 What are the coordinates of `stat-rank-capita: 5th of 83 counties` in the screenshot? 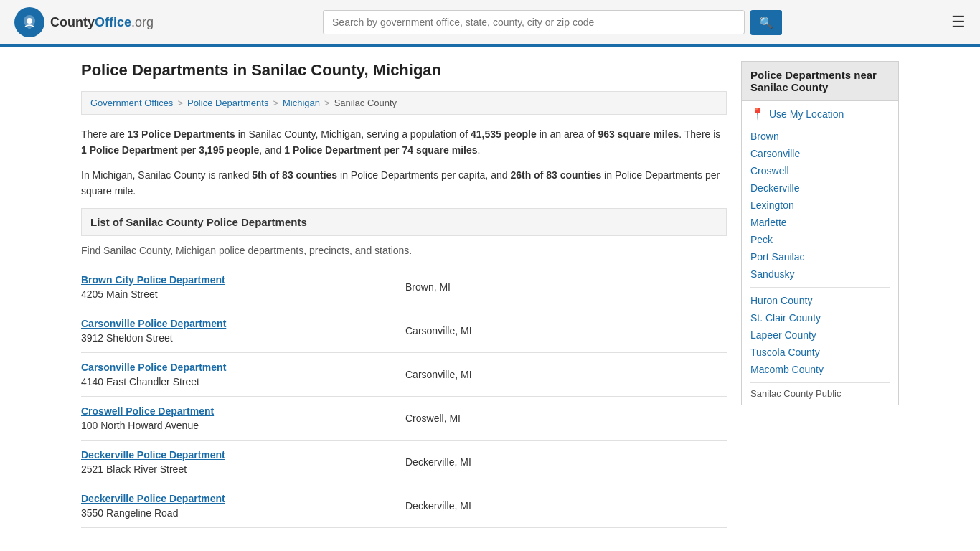 It's located at (294, 175).